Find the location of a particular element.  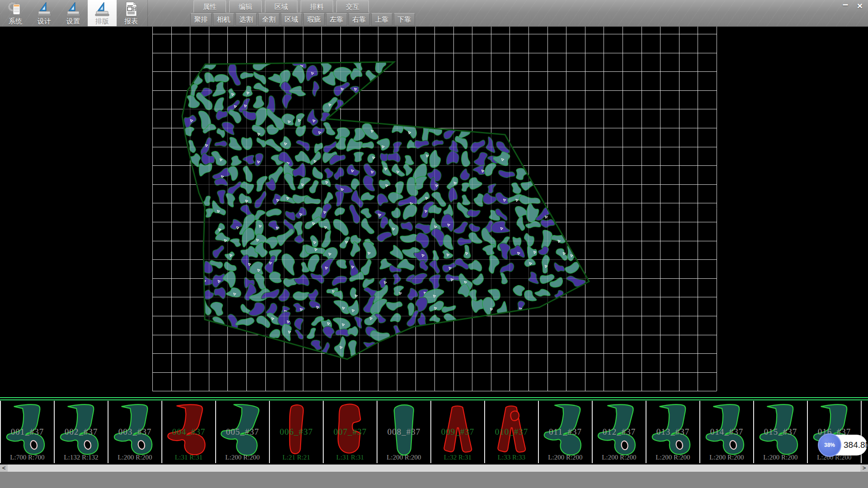

tool-button-1: 聚排 is located at coordinates (201, 19).